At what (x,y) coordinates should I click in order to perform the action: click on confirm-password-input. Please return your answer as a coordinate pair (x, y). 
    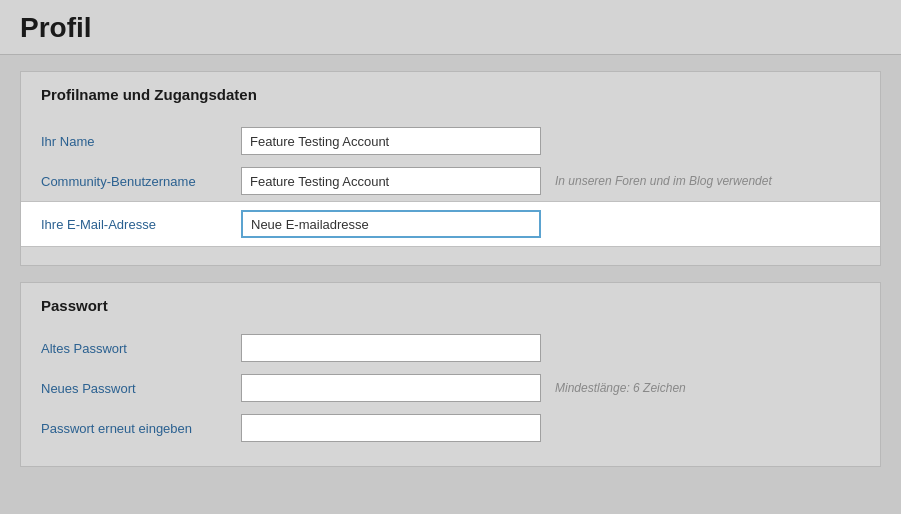
    Looking at the image, I should click on (391, 428).